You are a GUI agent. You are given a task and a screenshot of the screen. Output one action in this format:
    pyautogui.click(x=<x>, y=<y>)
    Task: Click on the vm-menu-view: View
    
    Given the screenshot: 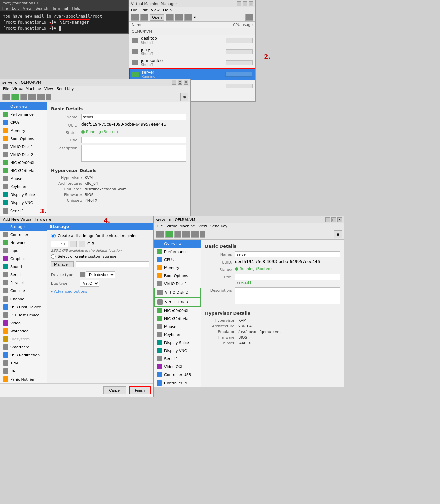 What is the action you would take?
    pyautogui.click(x=49, y=89)
    